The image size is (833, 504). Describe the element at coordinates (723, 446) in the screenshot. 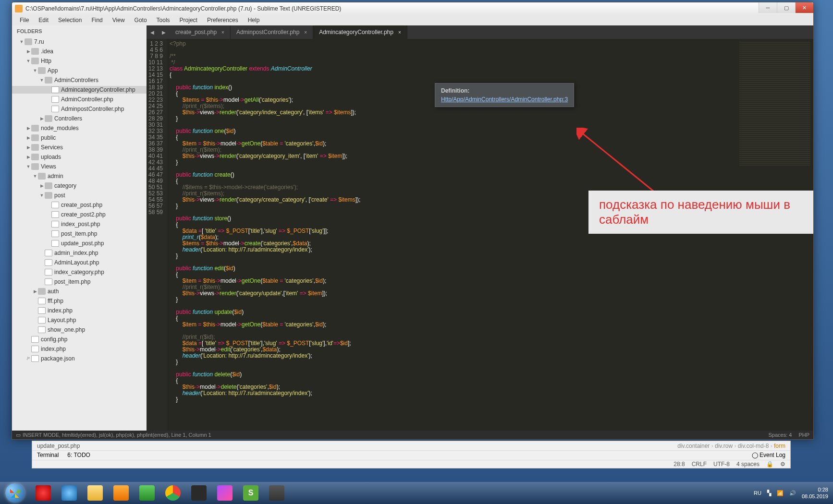

I see `breadcrumb-item: div.row` at that location.